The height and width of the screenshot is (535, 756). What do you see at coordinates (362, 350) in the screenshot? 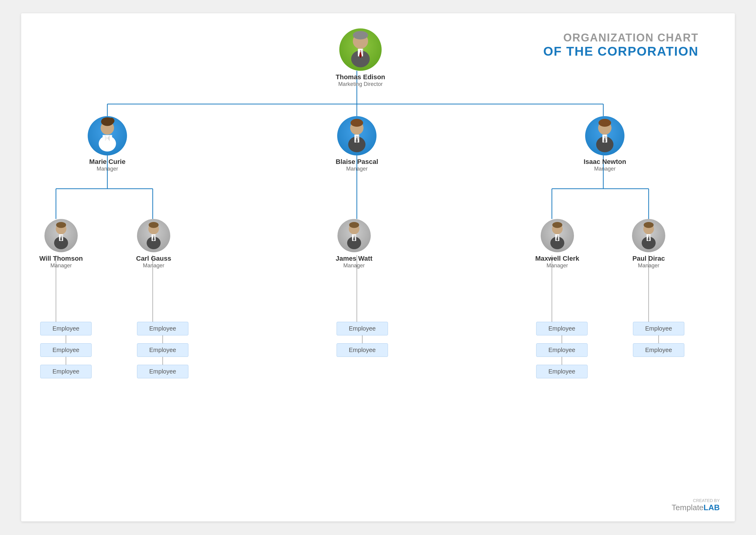
I see `emp-james-2: Employee` at bounding box center [362, 350].